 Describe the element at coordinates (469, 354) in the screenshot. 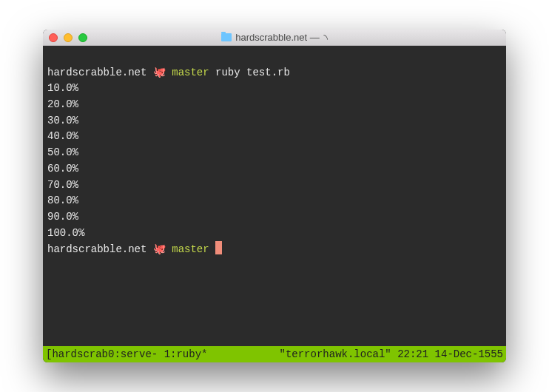

I see `status-date: 14-Dec-1555` at that location.